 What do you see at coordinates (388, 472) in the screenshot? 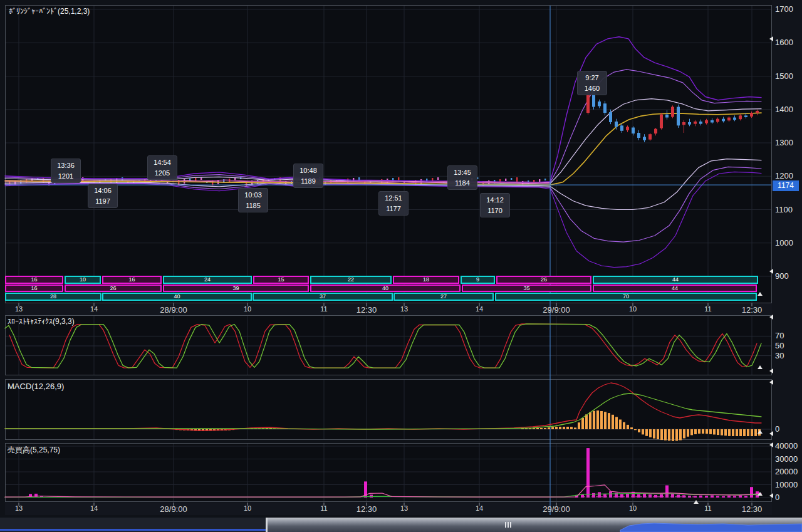
I see `volume-panel` at bounding box center [388, 472].